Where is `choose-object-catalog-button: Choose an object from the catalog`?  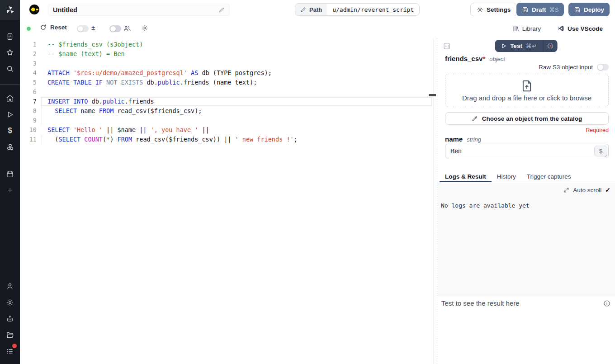
choose-object-catalog-button: Choose an object from the catalog is located at coordinates (527, 118).